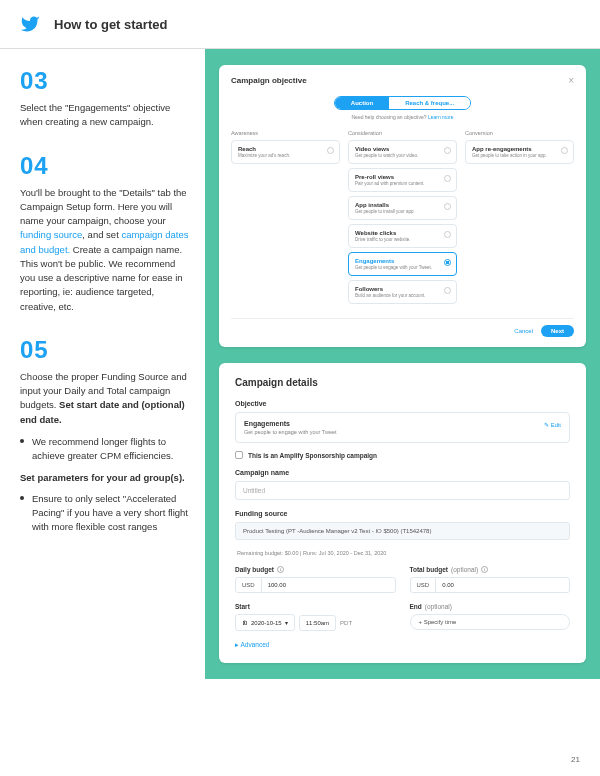  Describe the element at coordinates (402, 103) in the screenshot. I see `auction-toggle: Auction Reach & freque...` at that location.